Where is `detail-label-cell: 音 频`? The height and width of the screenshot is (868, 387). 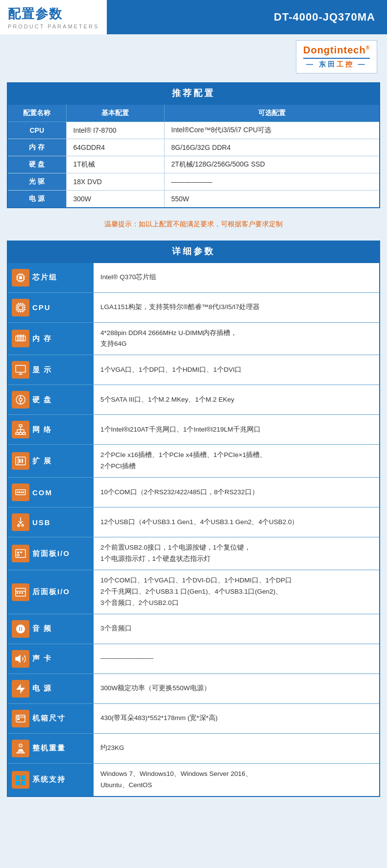 detail-label-cell: 音 频 is located at coordinates (50, 629).